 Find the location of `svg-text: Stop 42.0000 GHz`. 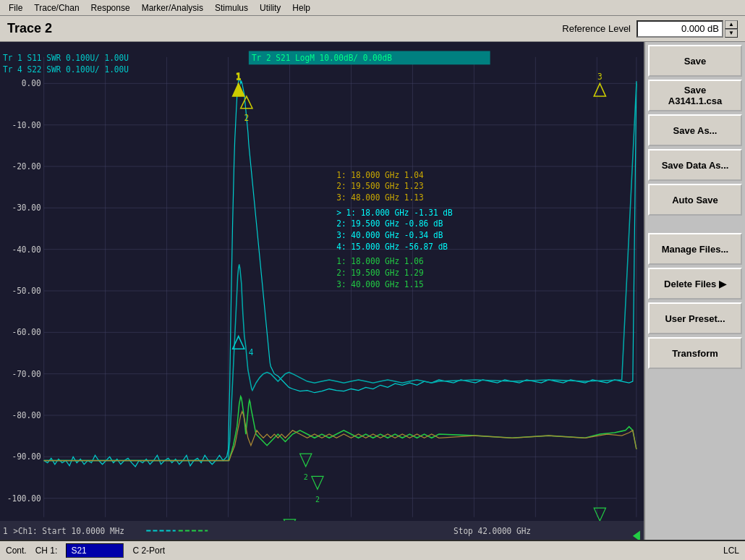

svg-text: Stop 42.0000 GHz is located at coordinates (492, 531).